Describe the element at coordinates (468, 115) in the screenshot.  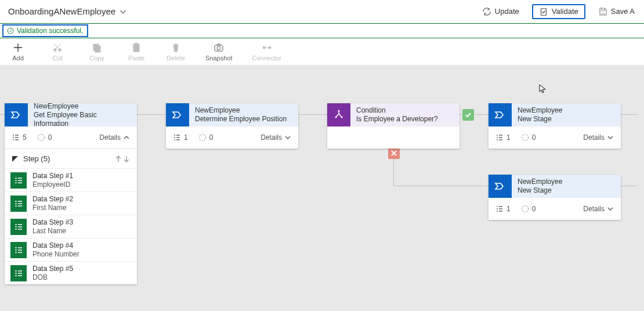
I see `condition-yes-badge` at that location.